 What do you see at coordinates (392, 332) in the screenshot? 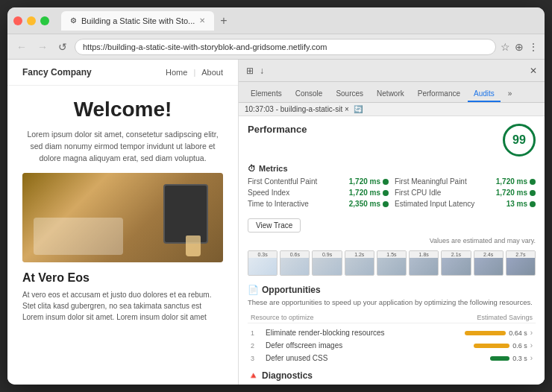
I see `opp-row-1: 1 Eliminate render-blocking resources 0.…` at bounding box center [392, 332].